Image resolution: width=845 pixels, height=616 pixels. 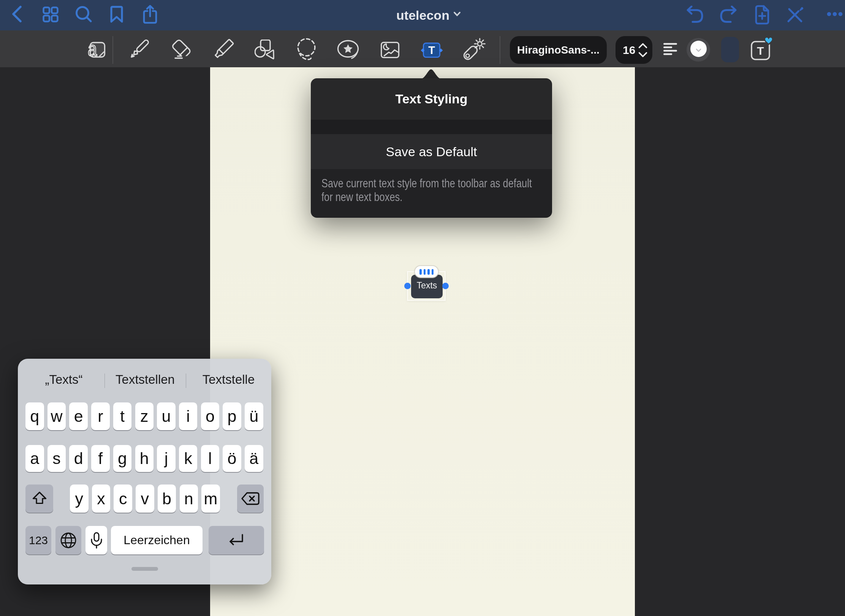 I want to click on svg-text: a, so click(x=92, y=50).